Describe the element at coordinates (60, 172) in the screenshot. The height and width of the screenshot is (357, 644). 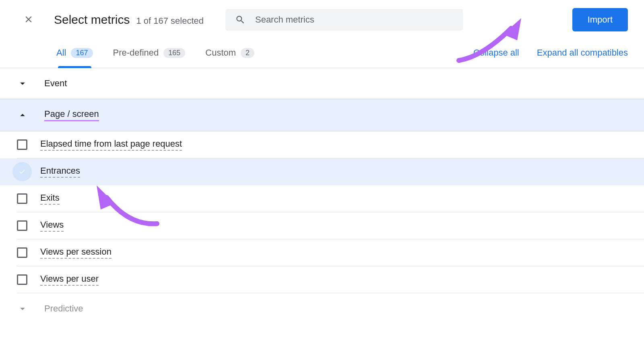
I see `metric-name: Entrances` at that location.